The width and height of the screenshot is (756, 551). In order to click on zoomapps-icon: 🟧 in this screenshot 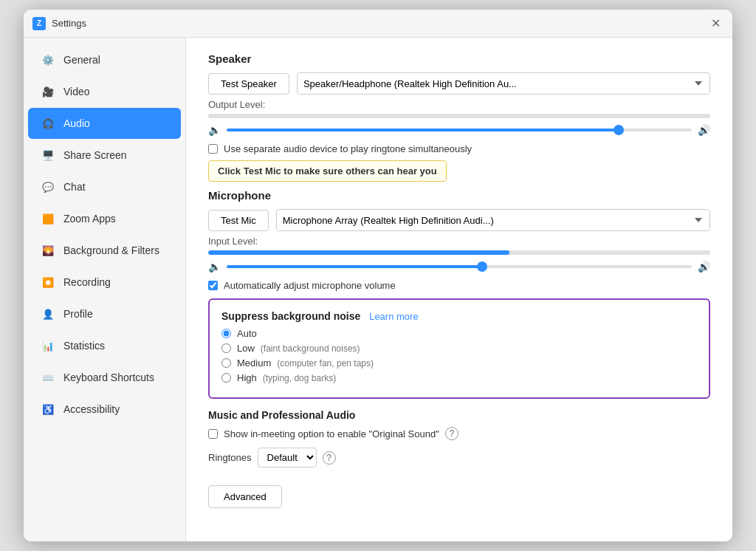, I will do `click(48, 219)`.